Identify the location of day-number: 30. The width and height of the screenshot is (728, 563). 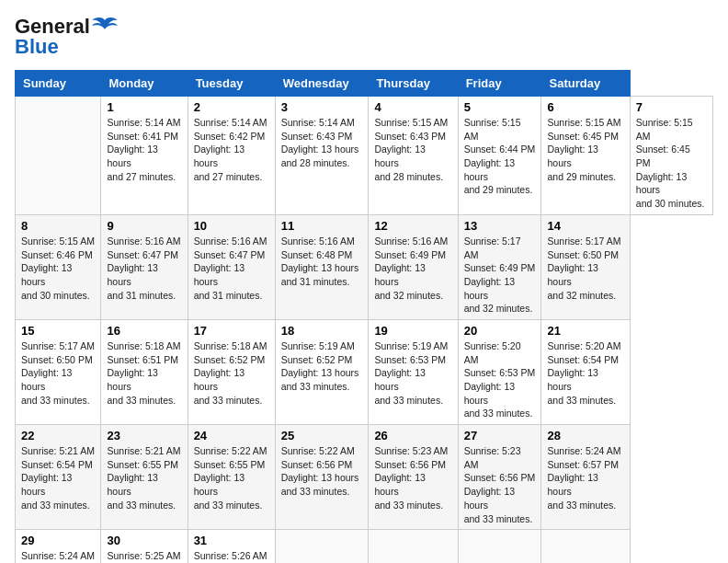
(143, 541).